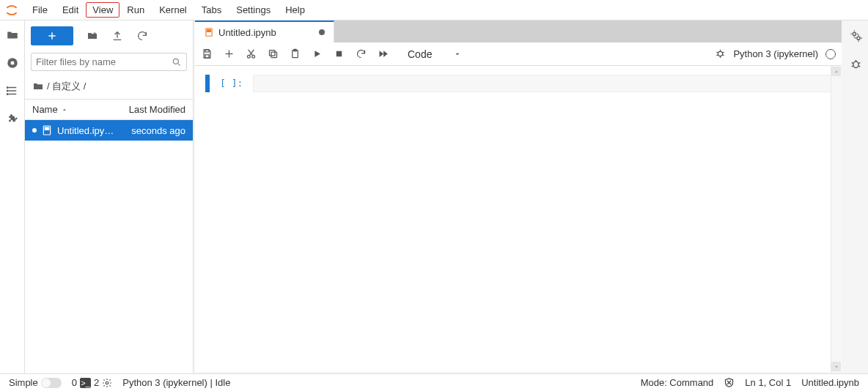 The image size is (868, 391). I want to click on celltype-selector: Code, so click(434, 54).